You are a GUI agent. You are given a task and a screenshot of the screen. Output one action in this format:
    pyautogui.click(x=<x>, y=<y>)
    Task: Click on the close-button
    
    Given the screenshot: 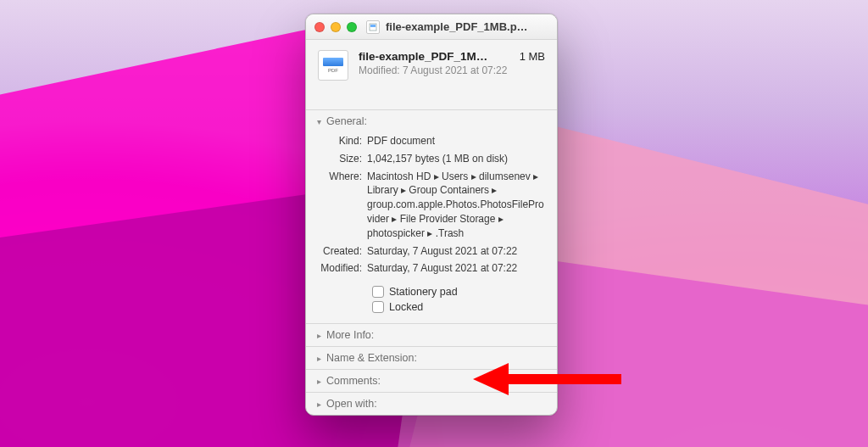 What is the action you would take?
    pyautogui.click(x=320, y=27)
    